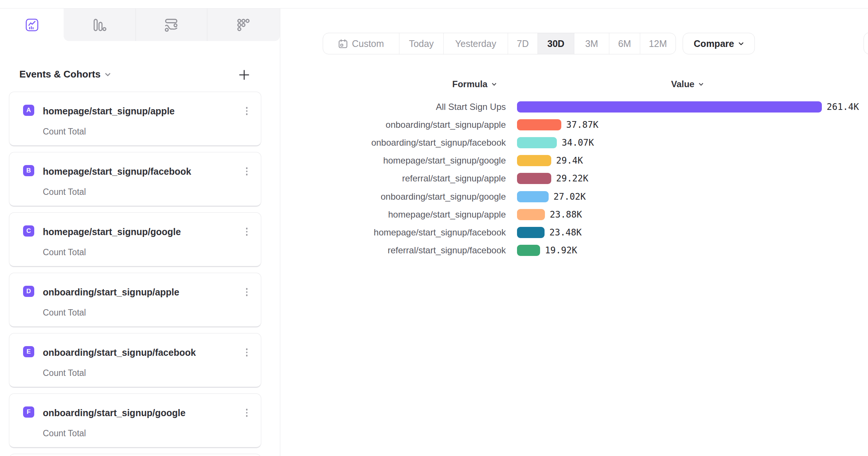 The width and height of the screenshot is (868, 456). Describe the element at coordinates (111, 292) in the screenshot. I see `event-name: onboarding/start_signup/apple` at that location.